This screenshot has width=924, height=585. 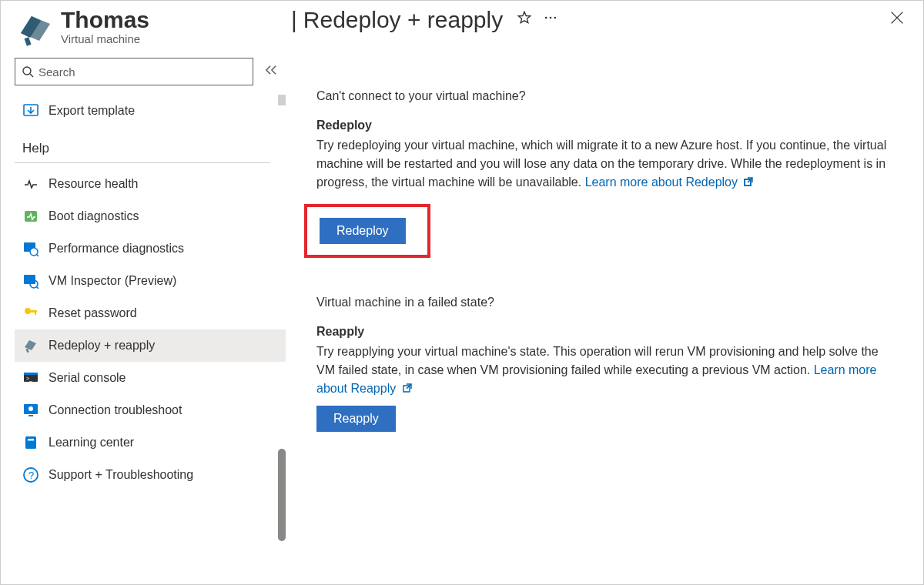 I want to click on search-icon, so click(x=28, y=72).